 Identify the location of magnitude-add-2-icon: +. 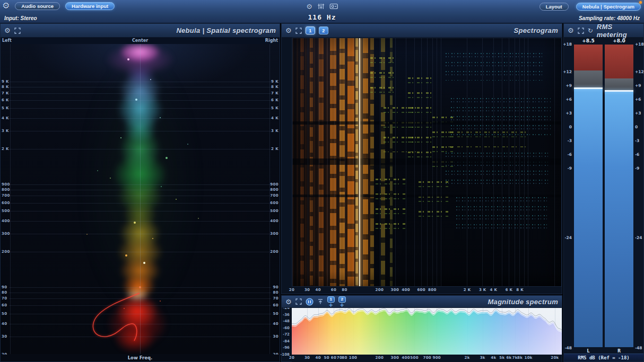
(342, 305).